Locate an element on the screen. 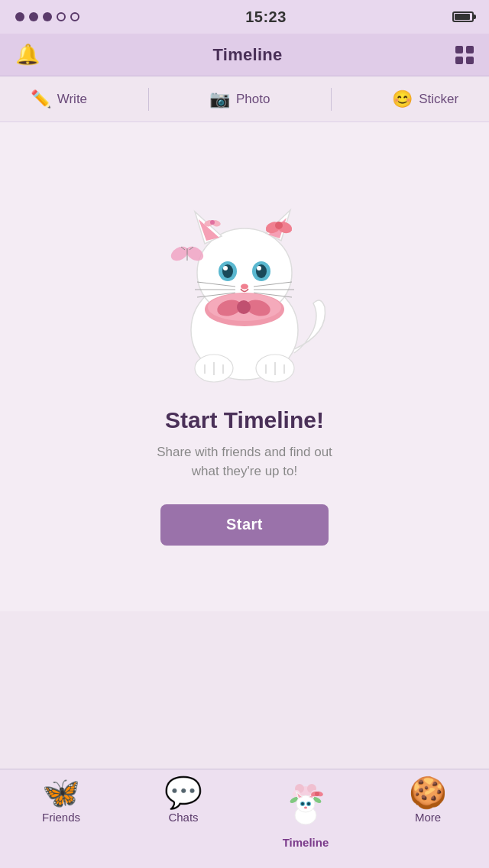 This screenshot has height=868, width=489. chats-icon: 💬 is located at coordinates (183, 792).